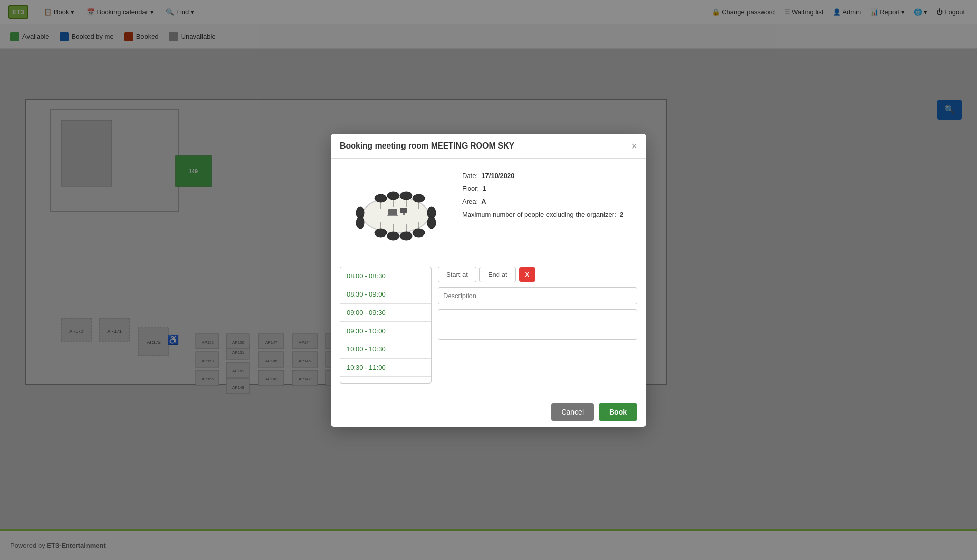 This screenshot has height=560, width=977. What do you see at coordinates (550, 176) in the screenshot?
I see `room-date: Date: 17/10/2020` at bounding box center [550, 176].